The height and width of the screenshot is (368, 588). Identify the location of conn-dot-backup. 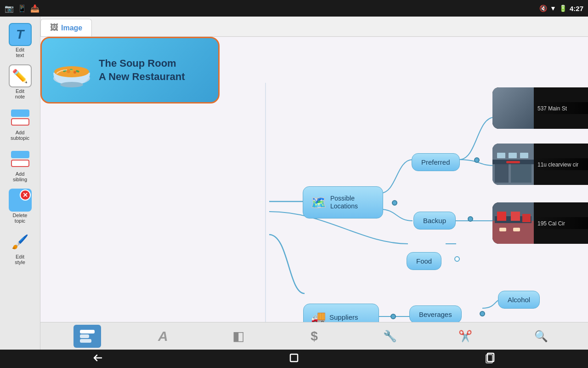
(470, 219).